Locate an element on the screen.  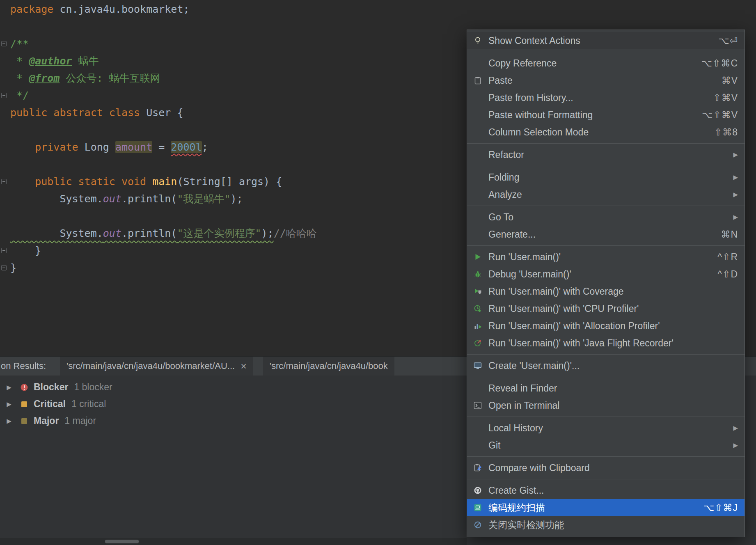
menu-item-disable-realtime-detection: 关闭实时检测功能 is located at coordinates (606, 525).